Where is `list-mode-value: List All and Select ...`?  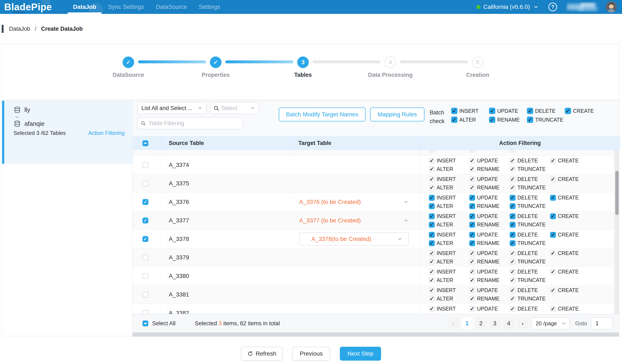
list-mode-value: List All and Select ... is located at coordinates (167, 108).